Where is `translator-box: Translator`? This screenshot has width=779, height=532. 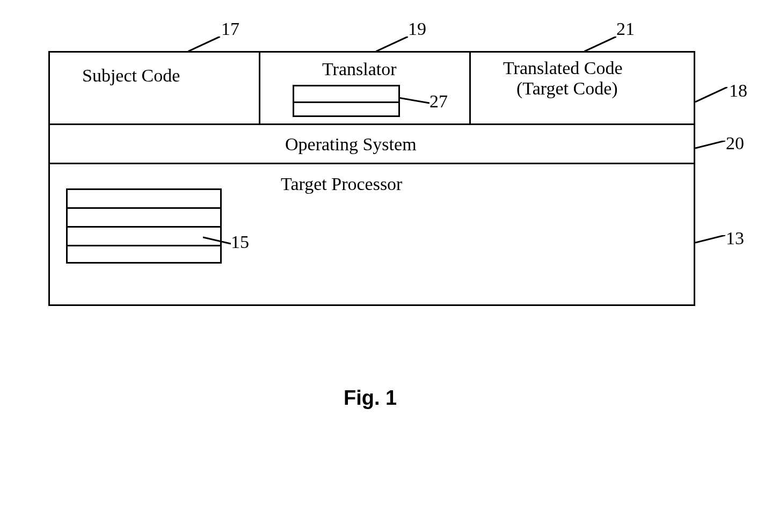
translator-box: Translator is located at coordinates (365, 88).